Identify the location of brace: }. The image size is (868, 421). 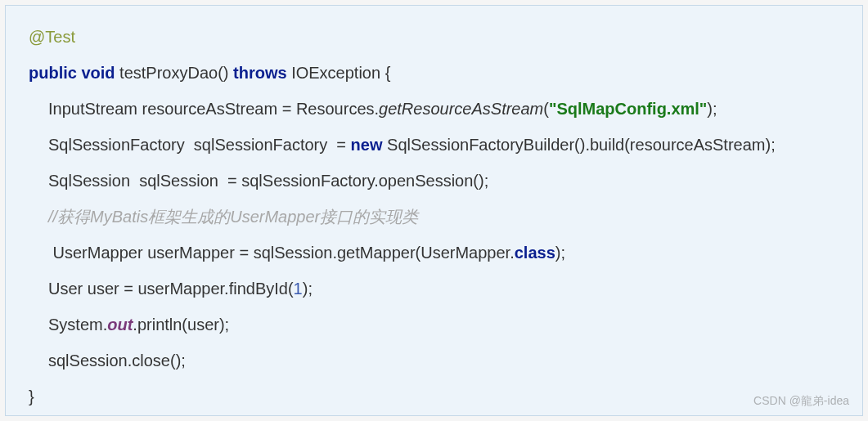
(31, 396).